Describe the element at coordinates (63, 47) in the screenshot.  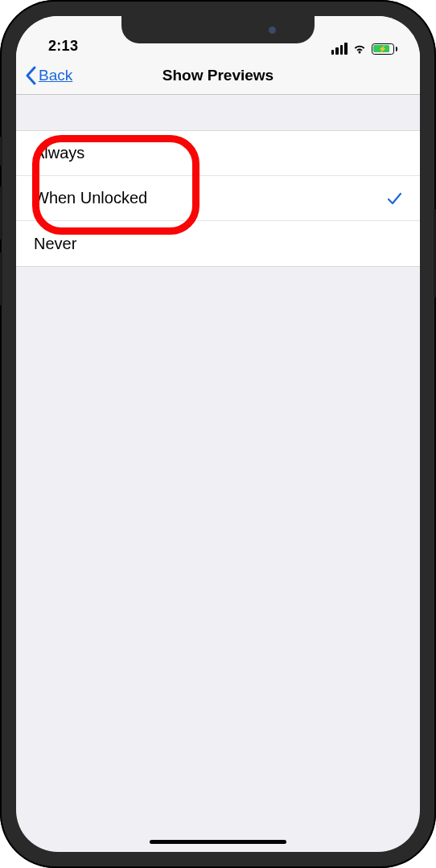
I see `status-time: 2:13` at that location.